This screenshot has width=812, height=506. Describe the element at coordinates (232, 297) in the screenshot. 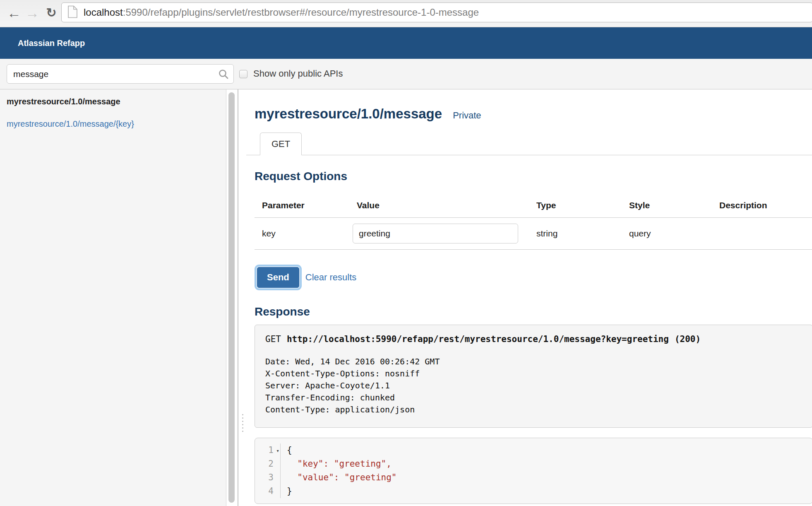

I see `scrollbar-thumb` at that location.